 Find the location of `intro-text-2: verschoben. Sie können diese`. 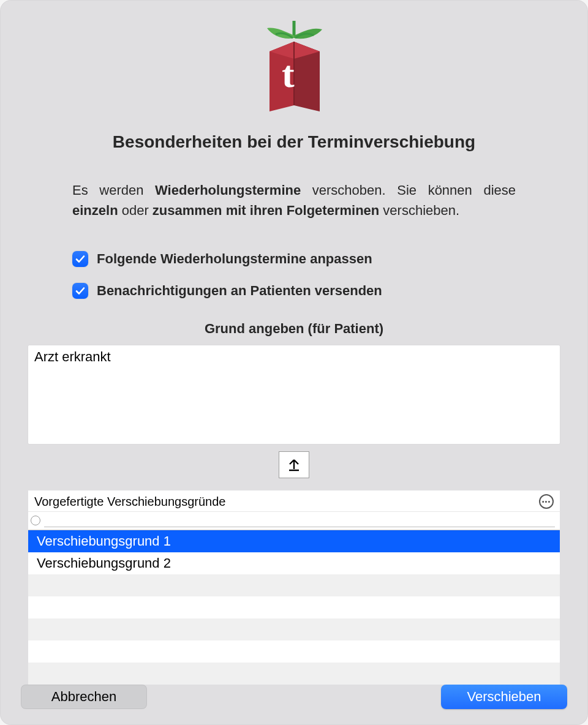

intro-text-2: verschoben. Sie können diese is located at coordinates (408, 190).